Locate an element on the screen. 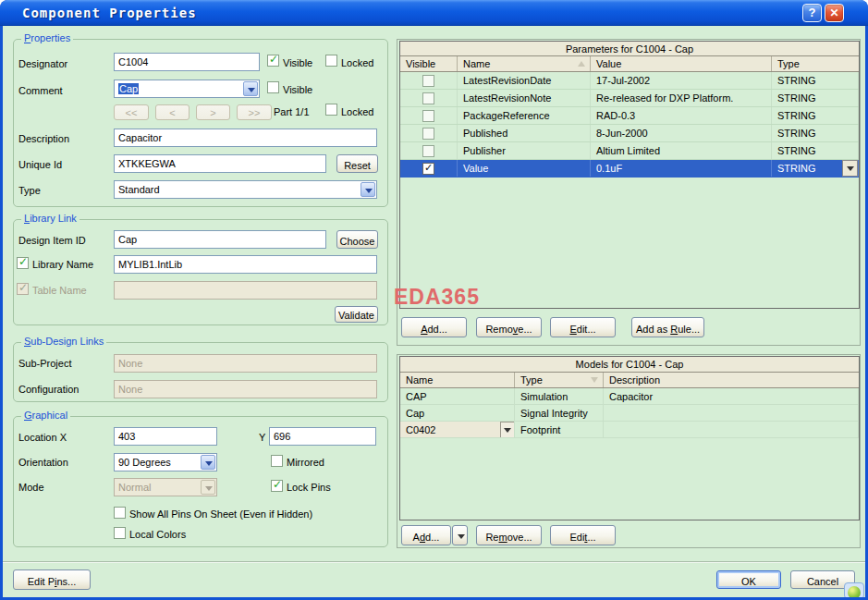 The image size is (868, 600). ok-button: OK is located at coordinates (749, 580).